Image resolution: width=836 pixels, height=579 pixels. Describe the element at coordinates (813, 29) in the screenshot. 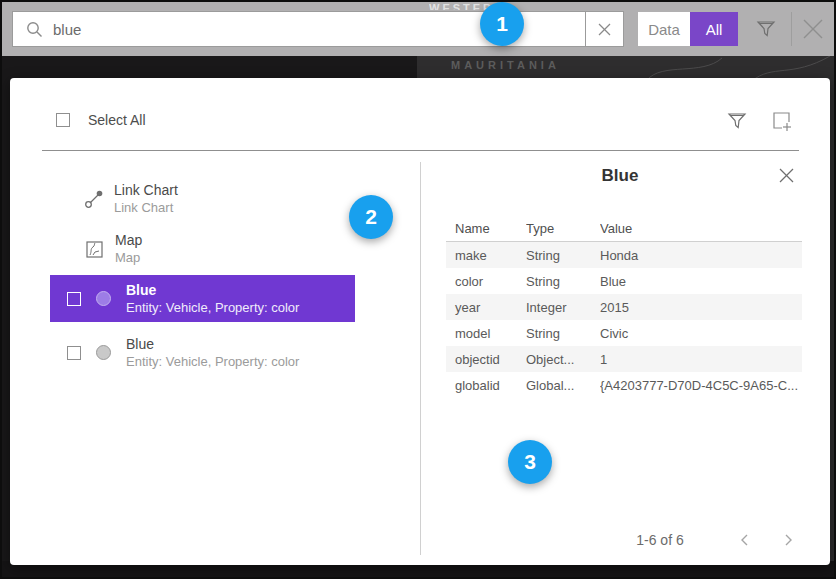

I see `search-close-icon` at that location.